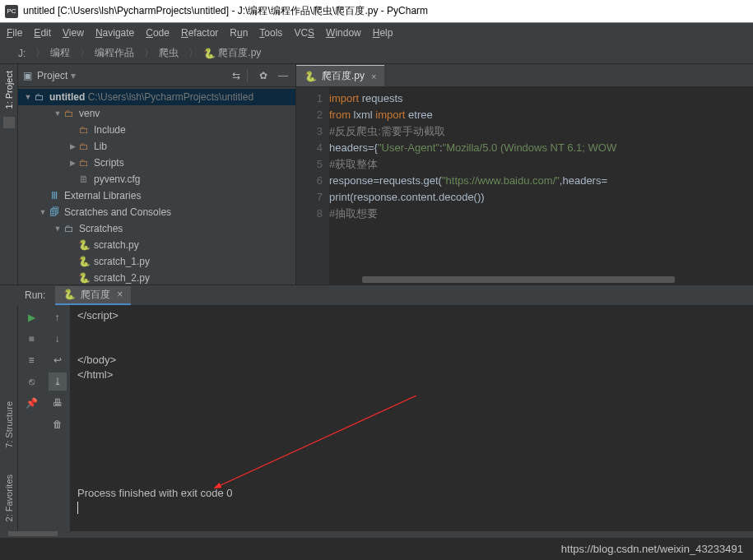  What do you see at coordinates (73, 33) in the screenshot?
I see `menu-view: View` at bounding box center [73, 33].